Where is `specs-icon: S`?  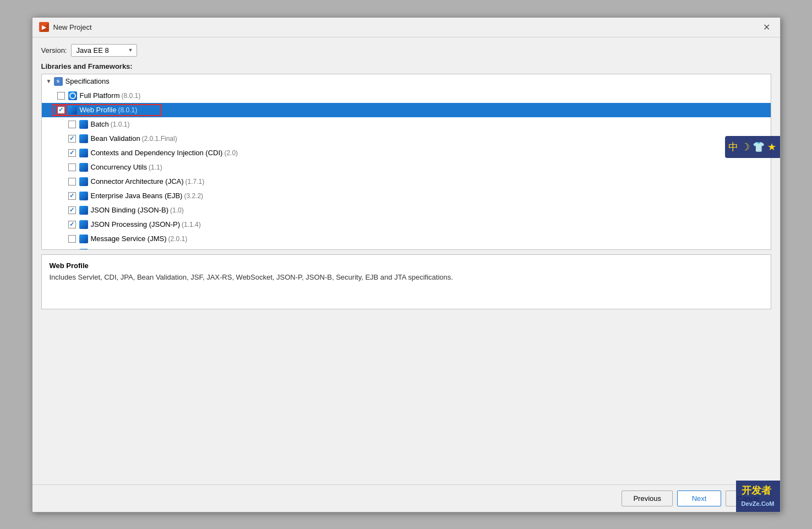
specs-icon: S is located at coordinates (58, 81).